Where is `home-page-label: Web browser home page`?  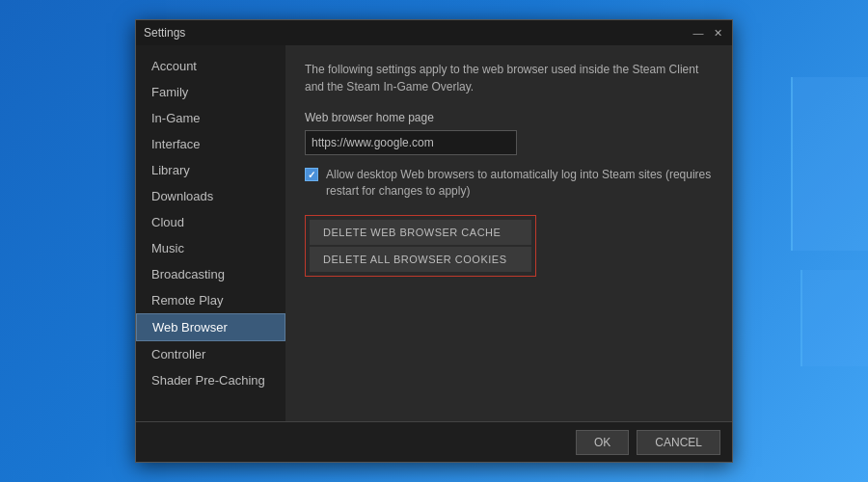 home-page-label: Web browser home page is located at coordinates (509, 118).